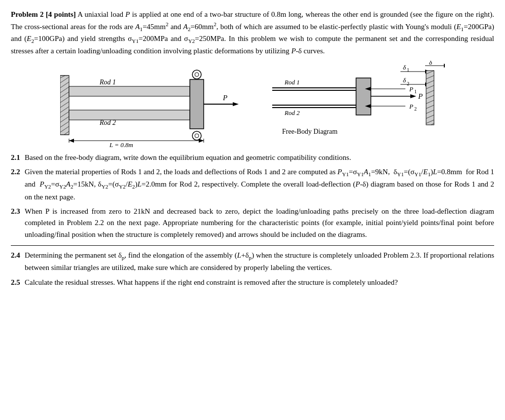 The width and height of the screenshot is (505, 420). I want to click on subproblem-2-1: 2.1 Based on the free-body diagram, writ…, so click(252, 158).